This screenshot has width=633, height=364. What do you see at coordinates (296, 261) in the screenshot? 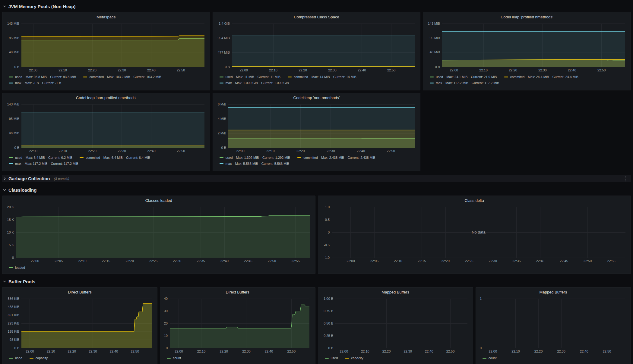
I see `svg-text: 22:55` at bounding box center [296, 261].